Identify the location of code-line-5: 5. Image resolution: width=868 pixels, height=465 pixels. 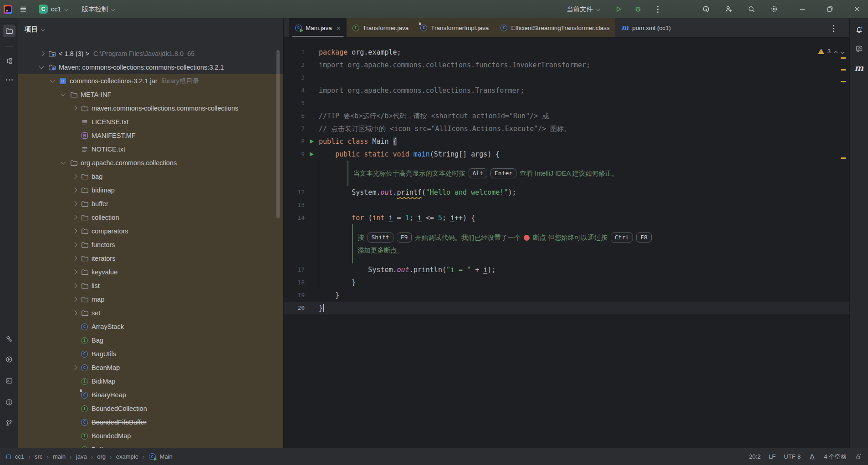
(567, 103).